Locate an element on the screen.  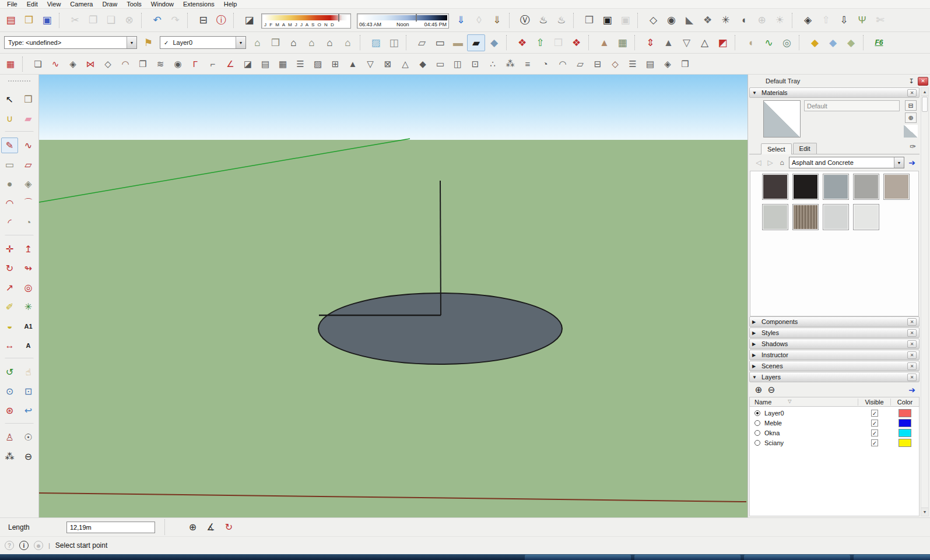
collapse-arrow-icon: ▼ is located at coordinates (755, 93).